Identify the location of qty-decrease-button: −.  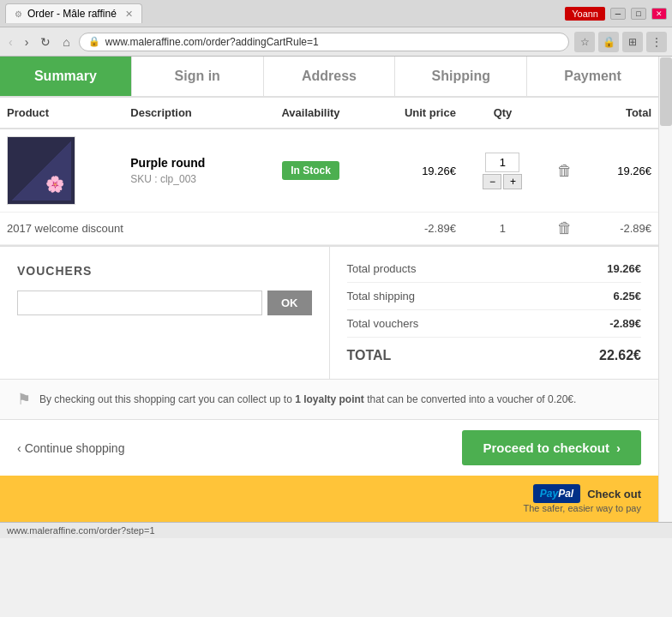
(492, 182).